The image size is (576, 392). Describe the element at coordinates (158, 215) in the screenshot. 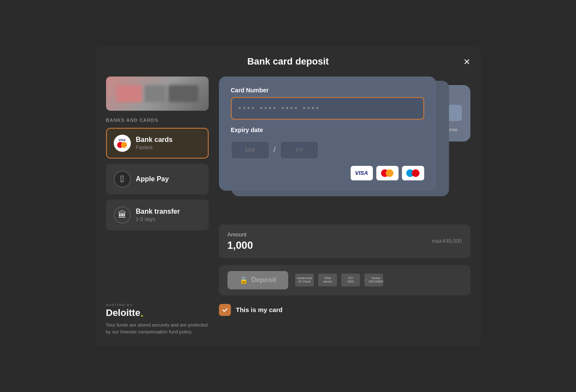

I see `bank-transfer-info: Bank transfer 1-5 days` at that location.